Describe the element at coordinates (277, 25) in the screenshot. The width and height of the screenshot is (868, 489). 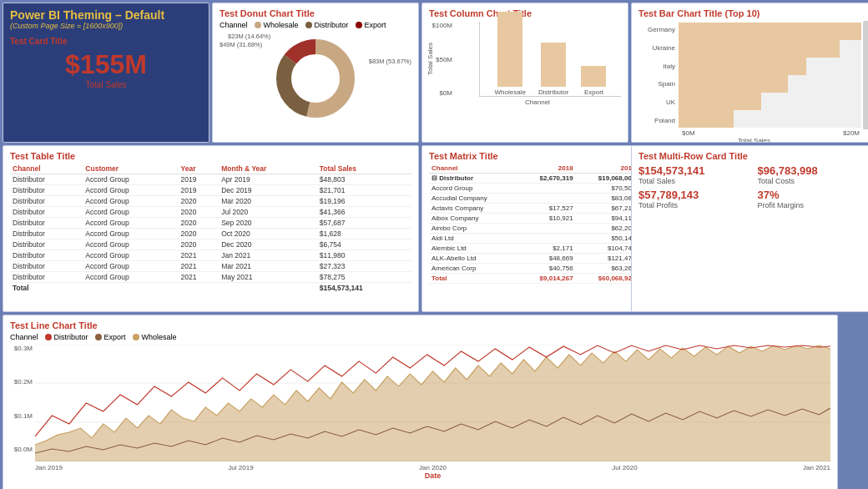
I see `legend-wholesale: Wholesale` at that location.